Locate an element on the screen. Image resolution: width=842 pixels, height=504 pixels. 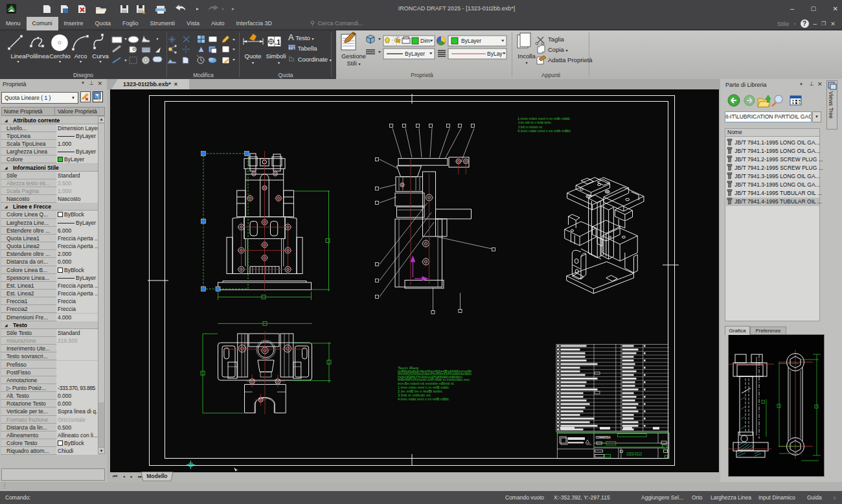
svg-text: ByLay is located at coordinates (495, 54).